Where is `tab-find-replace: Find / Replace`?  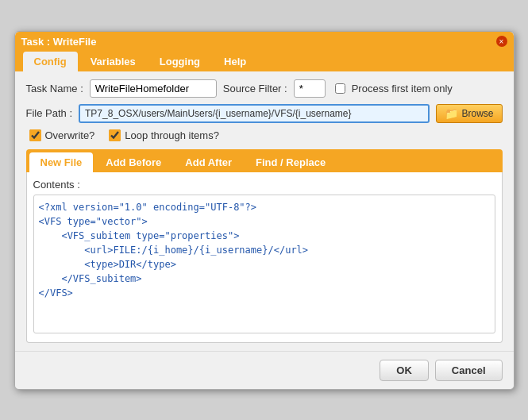
tab-find-replace: Find / Replace is located at coordinates (291, 162).